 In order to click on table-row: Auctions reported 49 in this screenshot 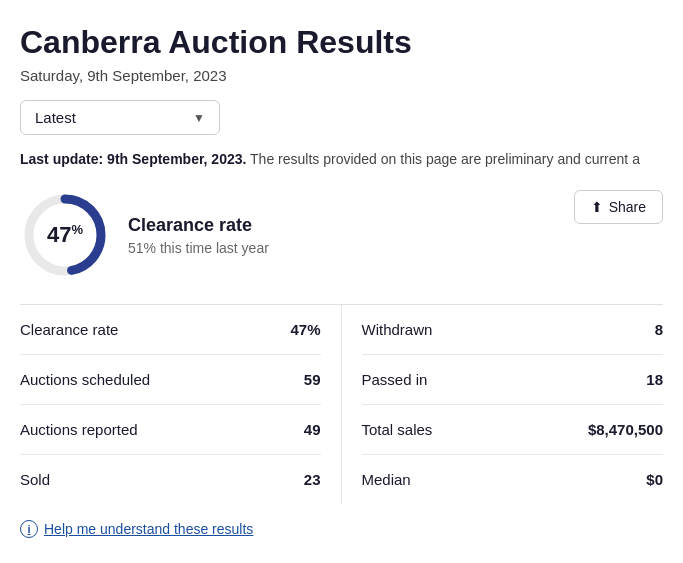, I will do `click(170, 430)`.